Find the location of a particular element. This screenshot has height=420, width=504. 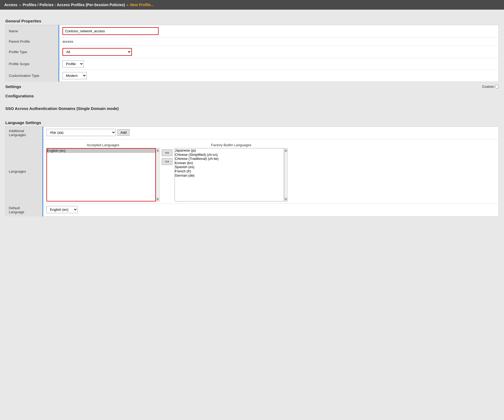

sso-header: SSO Across Authentication Domains (Singl… is located at coordinates (252, 108).